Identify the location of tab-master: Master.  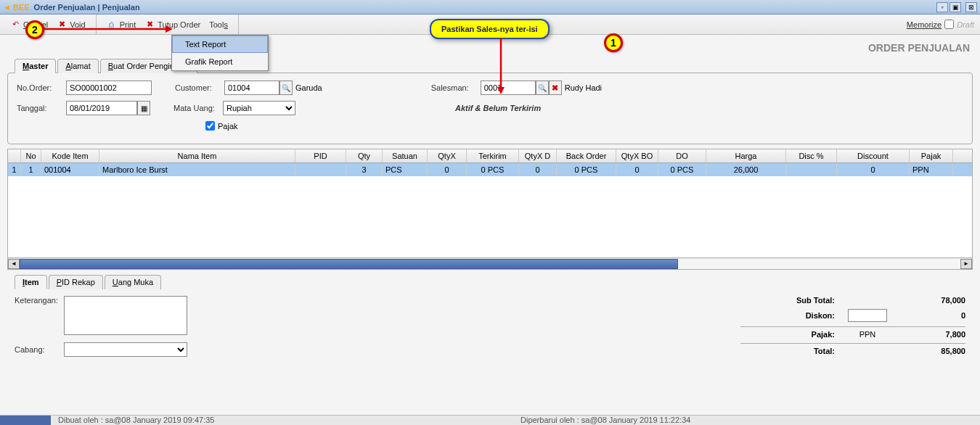
(35, 66).